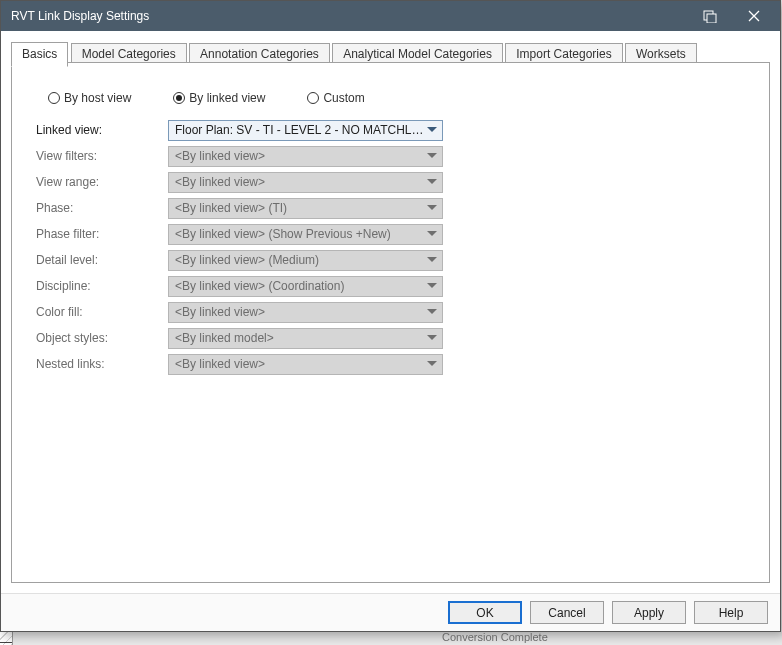 Image resolution: width=782 pixels, height=645 pixels. What do you see at coordinates (206, 98) in the screenshot?
I see `view-mode-radio-group: By host view By linked view Custom` at bounding box center [206, 98].